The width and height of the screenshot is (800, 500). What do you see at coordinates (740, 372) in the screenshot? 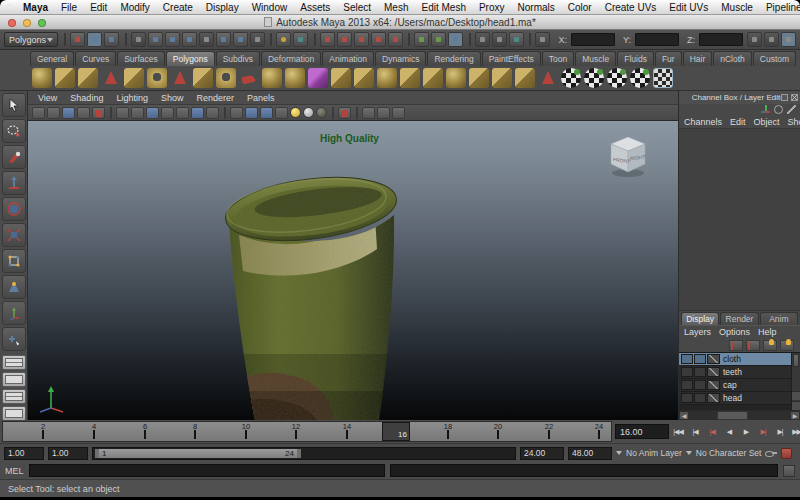
I see `layer-row-teeth: teeth` at bounding box center [740, 372].